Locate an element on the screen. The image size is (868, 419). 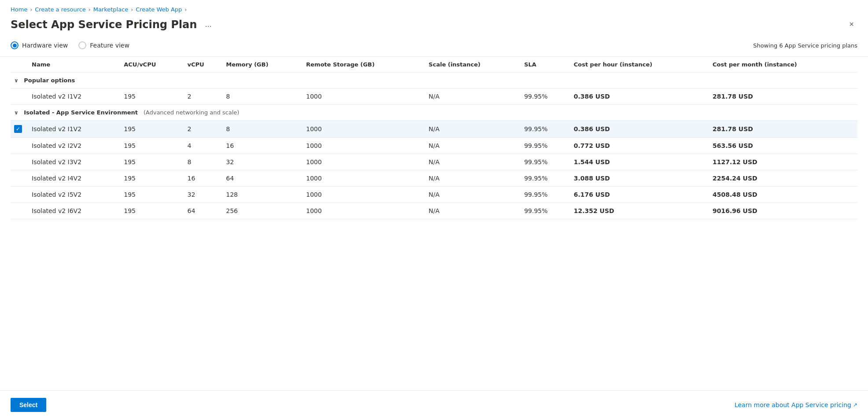
table-row: Isolated v2 I2V2 195 4 16 1000 N/A 99.95… is located at coordinates (434, 146).